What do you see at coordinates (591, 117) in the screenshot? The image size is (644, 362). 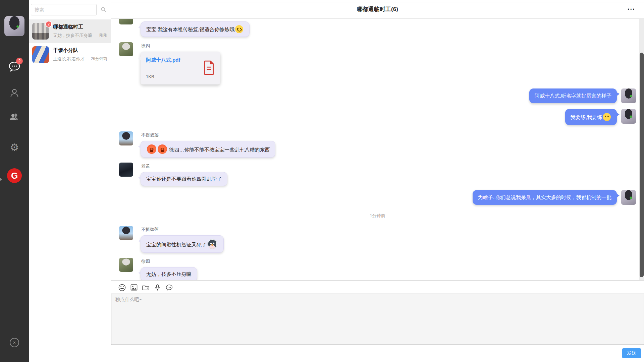 I see `message-bubble: 我要练,我要练` at bounding box center [591, 117].